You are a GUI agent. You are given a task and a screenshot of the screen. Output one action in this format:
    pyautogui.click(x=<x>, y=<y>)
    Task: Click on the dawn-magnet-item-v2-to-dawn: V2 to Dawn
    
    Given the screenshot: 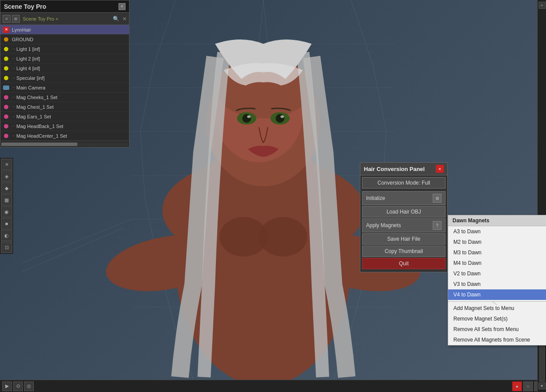 What is the action you would take?
    pyautogui.click(x=497, y=274)
    